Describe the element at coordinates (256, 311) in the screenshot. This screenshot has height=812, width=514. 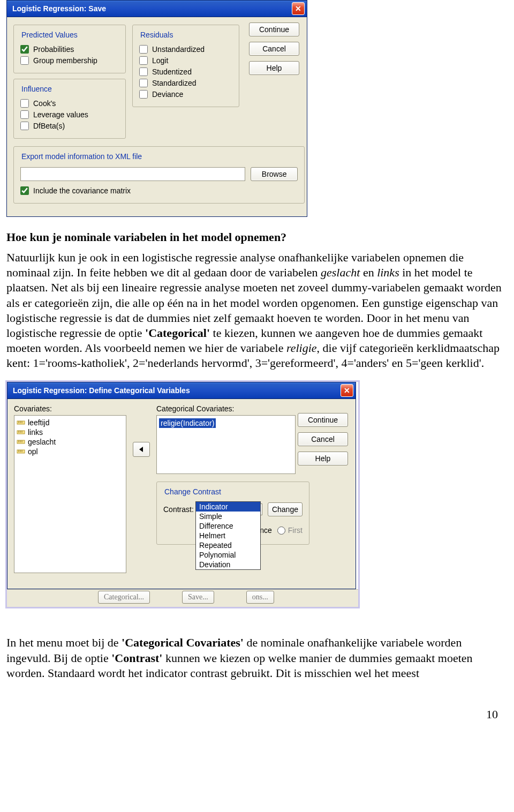
I see `paragraph: Natuurlijk kun je ook in een logistische…` at that location.